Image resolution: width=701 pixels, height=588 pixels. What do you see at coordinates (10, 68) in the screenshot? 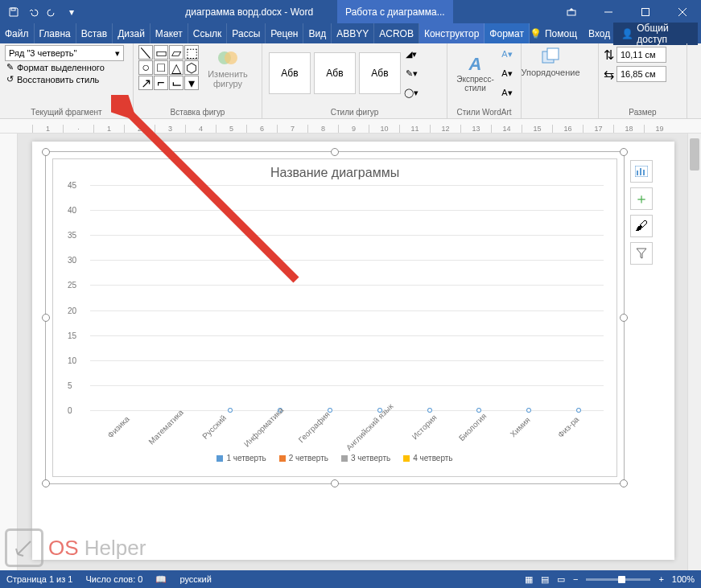
I see `format-selection-icon: ✎` at bounding box center [10, 68].